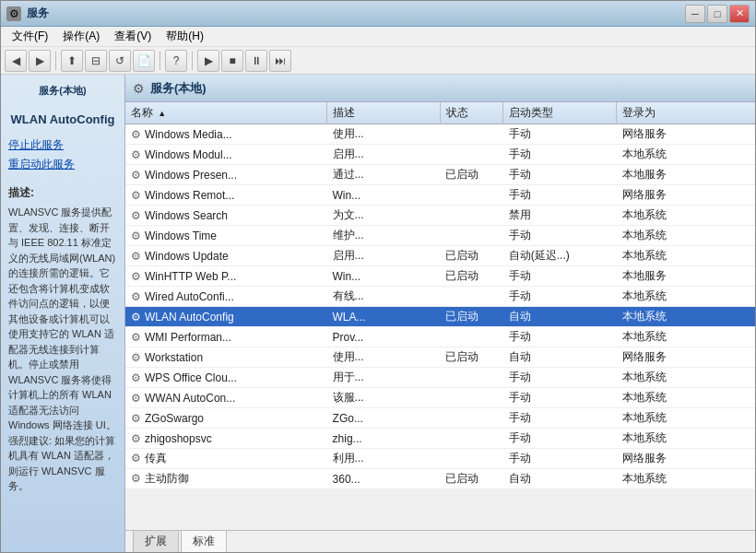 The height and width of the screenshot is (553, 756). I want to click on service-name-cell: ⚙WPS Office Clou..., so click(227, 378).